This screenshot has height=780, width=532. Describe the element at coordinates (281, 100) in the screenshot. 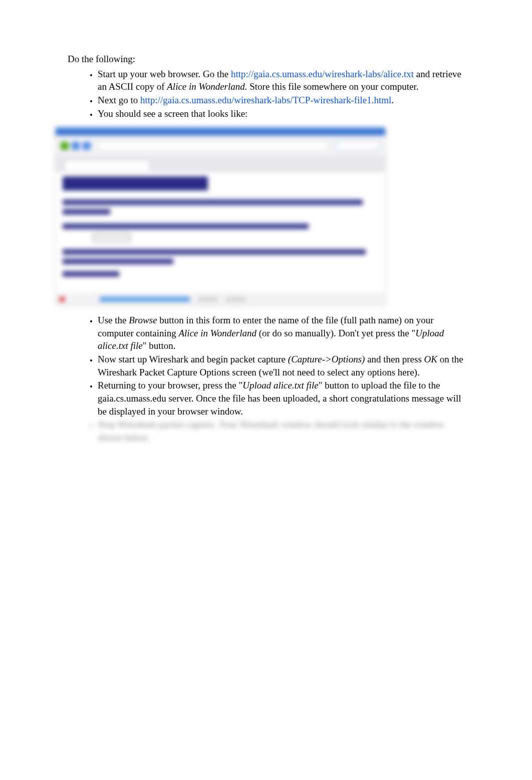

I see `list-item: Next go to http://gaia.cs.umass.edu/wire…` at that location.